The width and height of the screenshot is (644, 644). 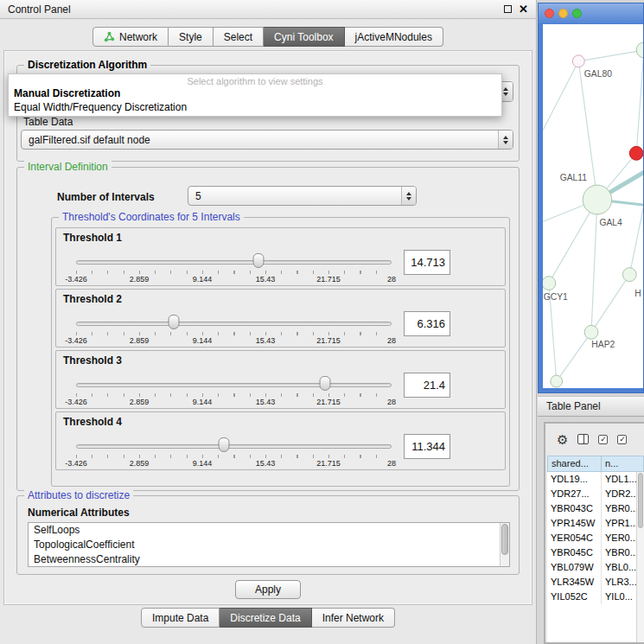 What do you see at coordinates (255, 107) in the screenshot?
I see `dropdown-item-equal-width-frequency: Equal Width/Frequency Discretization` at bounding box center [255, 107].